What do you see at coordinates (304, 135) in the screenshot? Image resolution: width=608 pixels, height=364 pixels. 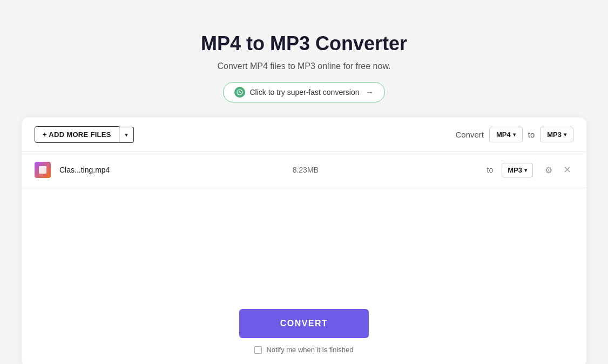 I see `toolbar: + ADD MORE FILES ▾ Convert MP4 ▾ to MP3 …` at bounding box center [304, 135].